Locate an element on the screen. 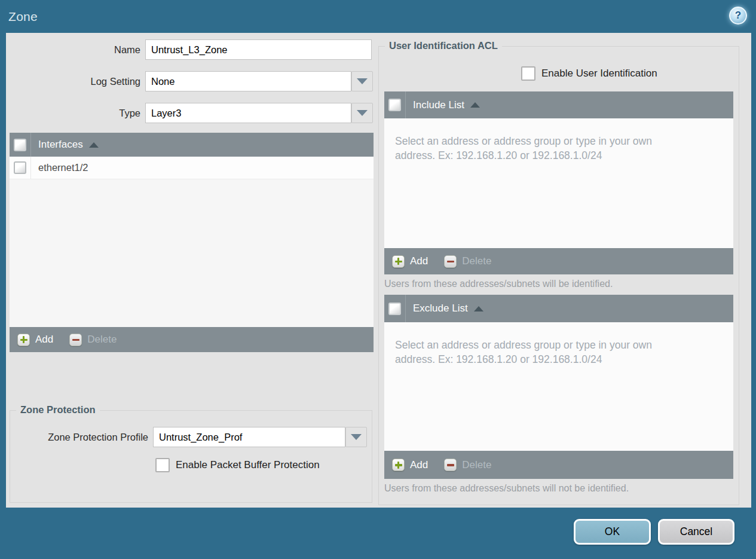  enable-user-identification-label: Enable User Identification is located at coordinates (599, 74).